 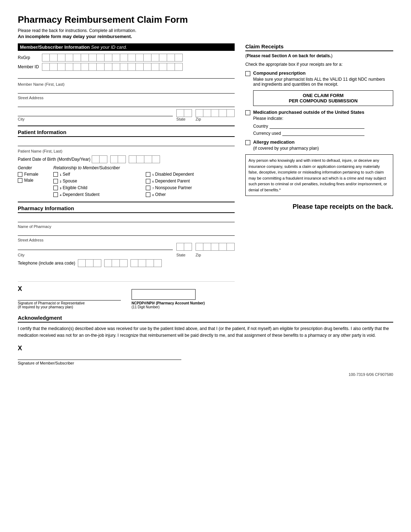 What do you see at coordinates (55, 188) in the screenshot?
I see `rel-3-checkbox` at bounding box center [55, 188].